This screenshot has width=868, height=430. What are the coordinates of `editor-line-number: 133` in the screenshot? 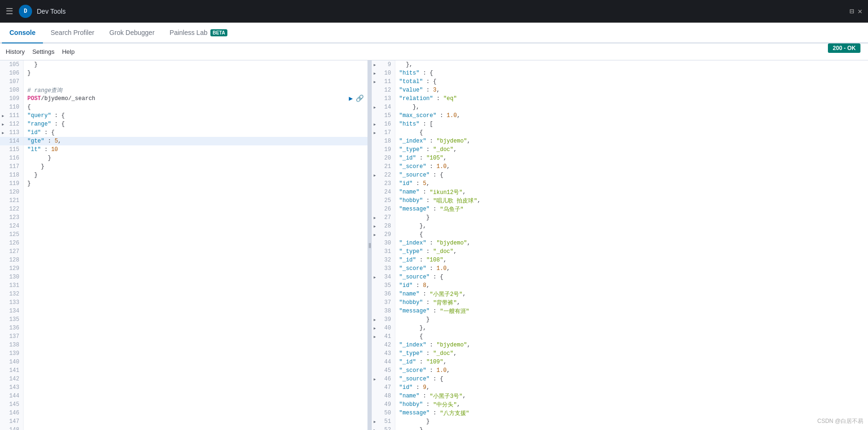 It's located at (11, 303).